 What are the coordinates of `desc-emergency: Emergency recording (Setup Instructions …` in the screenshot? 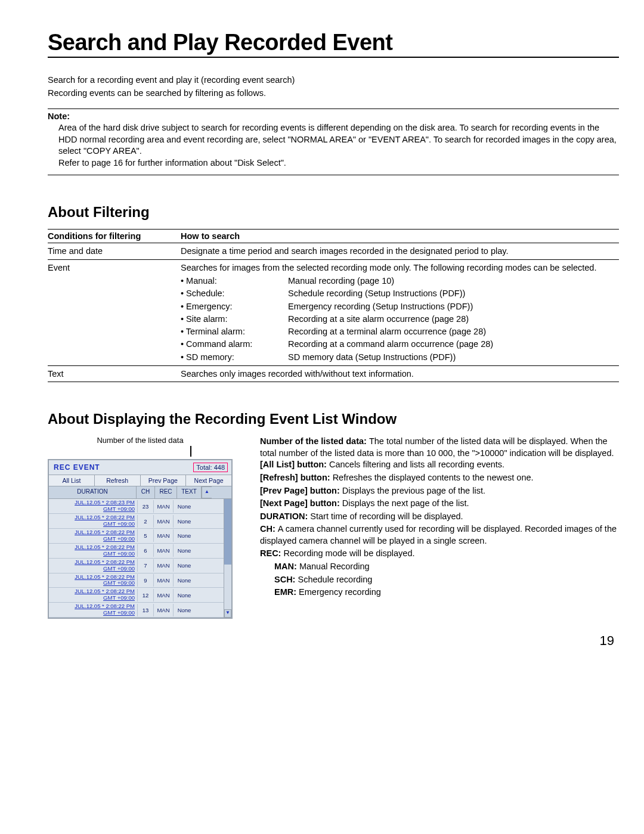 It's located at (391, 306).